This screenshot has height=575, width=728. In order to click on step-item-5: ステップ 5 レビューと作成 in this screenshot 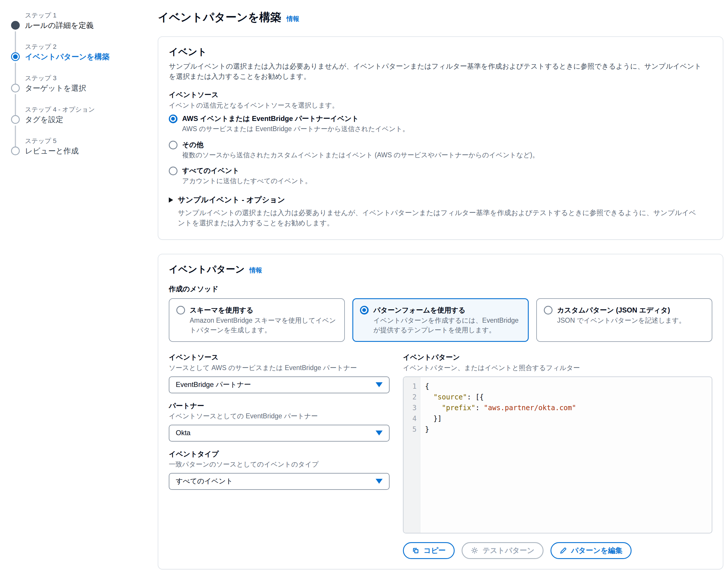, I will do `click(84, 147)`.